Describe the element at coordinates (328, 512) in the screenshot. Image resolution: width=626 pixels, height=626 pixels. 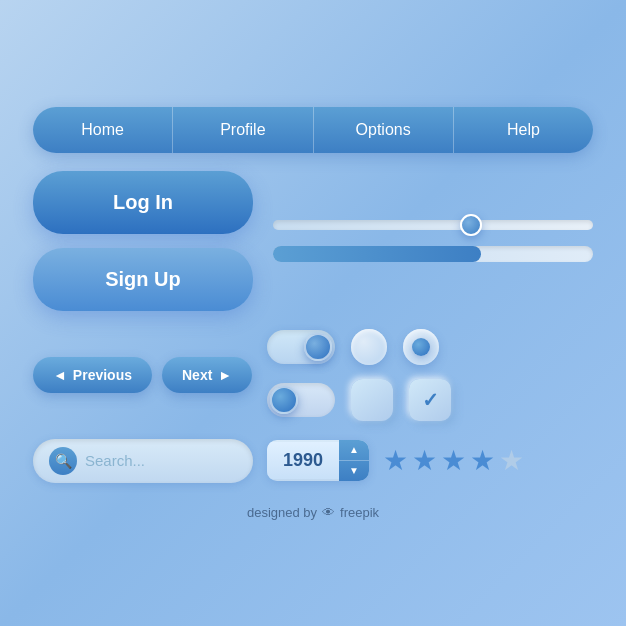
I see `freepik-icon: 👁` at that location.